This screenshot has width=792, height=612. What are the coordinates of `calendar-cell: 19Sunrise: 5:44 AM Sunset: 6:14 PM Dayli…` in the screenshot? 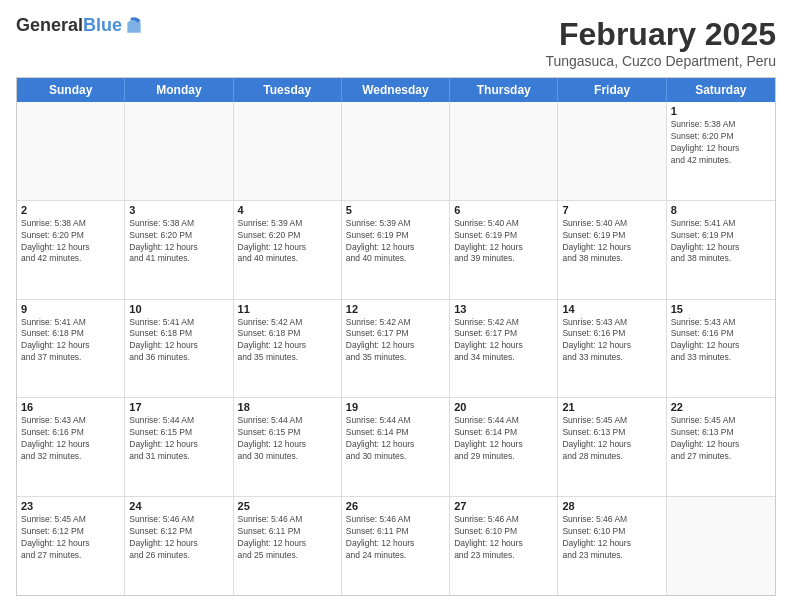 It's located at (396, 447).